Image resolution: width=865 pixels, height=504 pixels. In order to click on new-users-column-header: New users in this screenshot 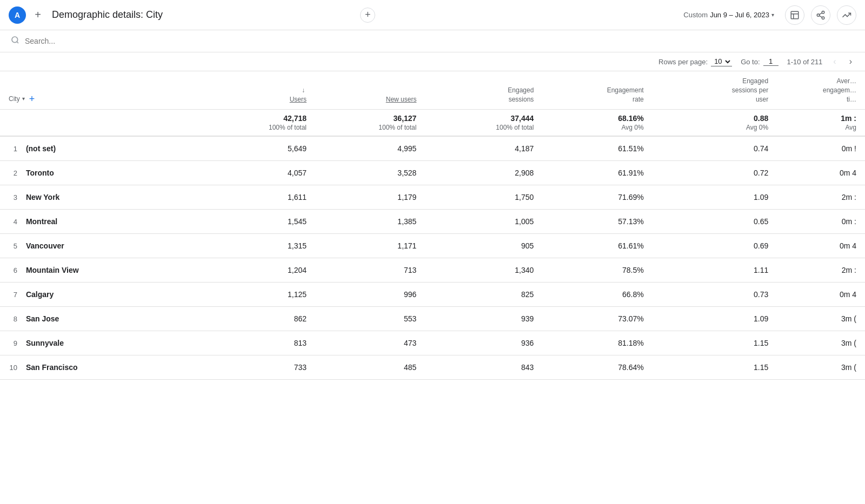, I will do `click(370, 91)`.